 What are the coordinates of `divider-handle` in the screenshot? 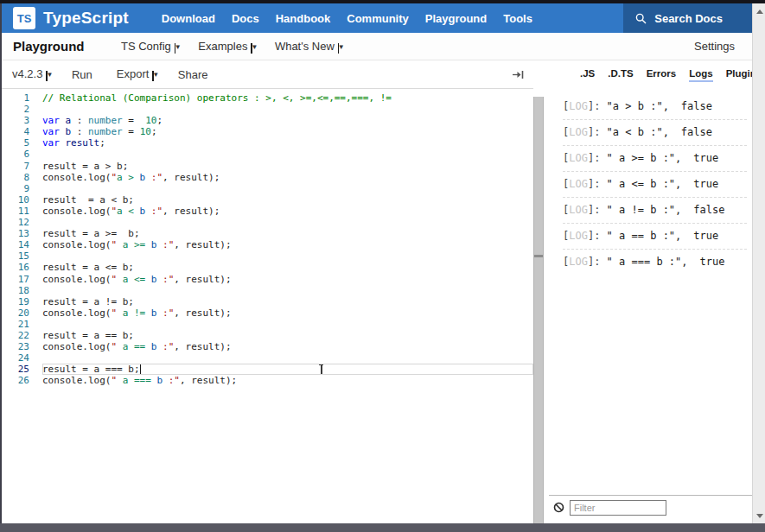 It's located at (539, 256).